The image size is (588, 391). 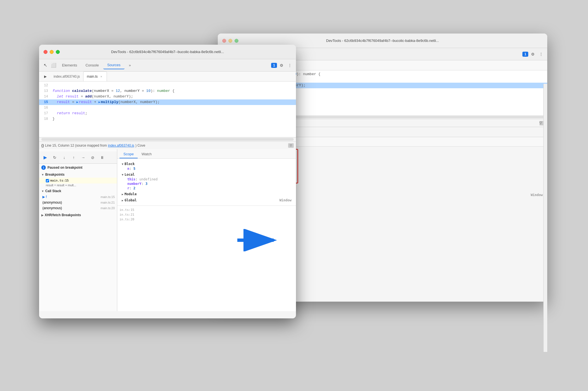 I want to click on back-maximize-button, so click(x=236, y=41).